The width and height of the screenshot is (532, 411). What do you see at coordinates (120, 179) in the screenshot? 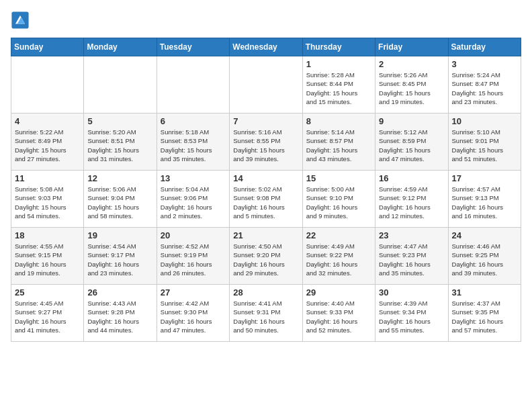
I see `day-number: 12` at bounding box center [120, 179].